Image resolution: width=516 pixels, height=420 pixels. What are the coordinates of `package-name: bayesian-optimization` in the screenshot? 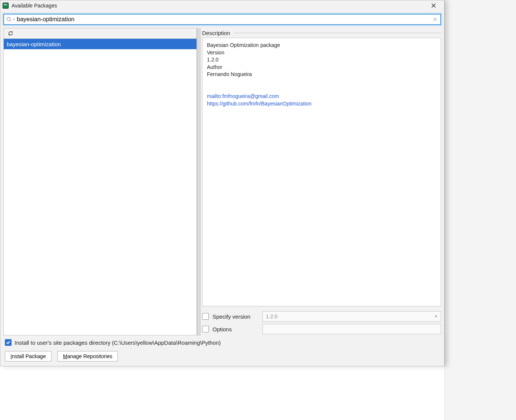 It's located at (34, 44).